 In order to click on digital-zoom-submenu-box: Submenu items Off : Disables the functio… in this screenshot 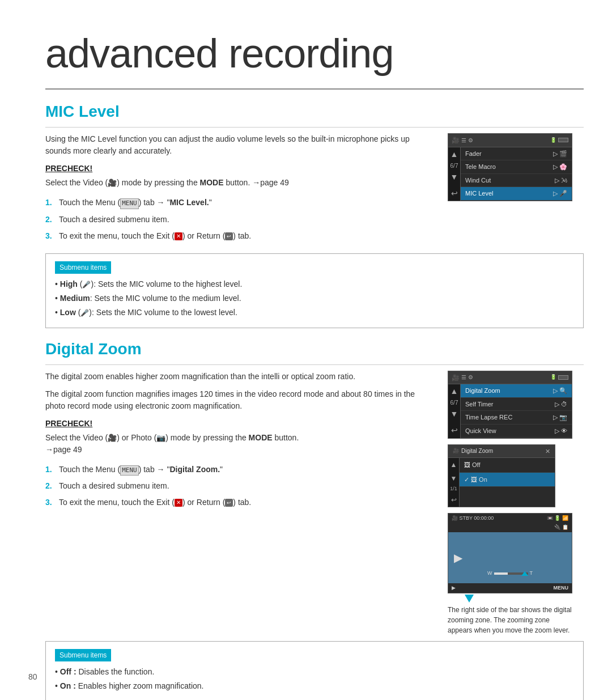, I will do `click(314, 671)`.